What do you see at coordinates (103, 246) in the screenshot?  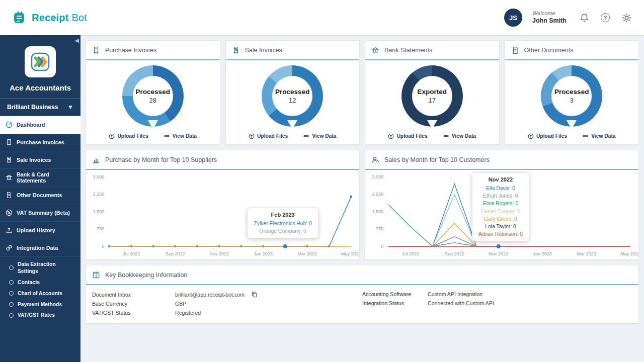 I see `svg-text: 0` at bounding box center [103, 246].